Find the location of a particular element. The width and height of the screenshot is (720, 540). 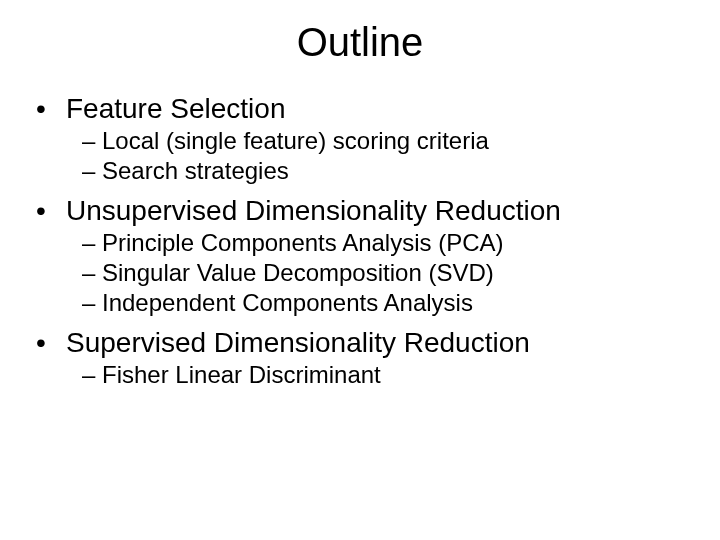

outline-subitem: – Principle Components Analysis (PCA) is located at coordinates (375, 243).